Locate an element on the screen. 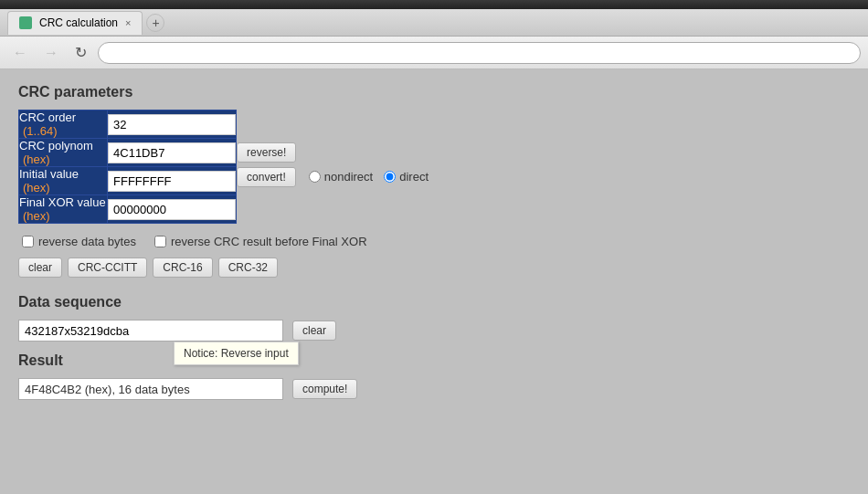 The image size is (868, 494). data-input-row: clear Notice: Reverse input is located at coordinates (434, 331).